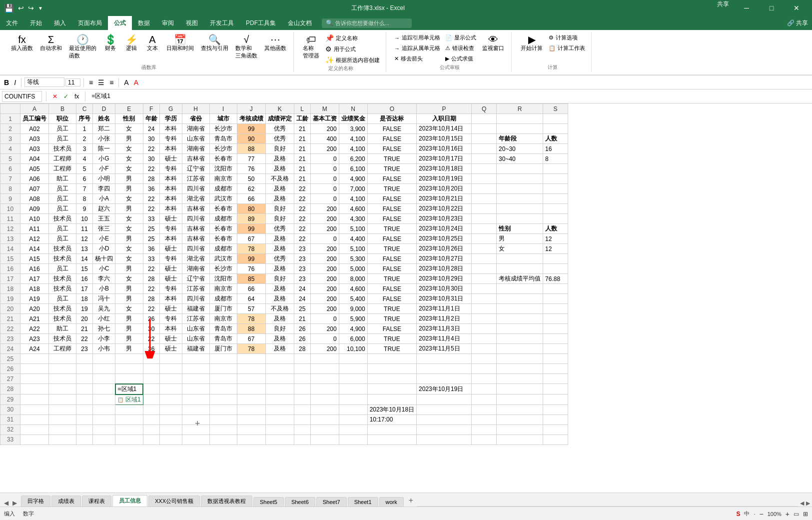 The height and width of the screenshot is (520, 812). What do you see at coordinates (493, 43) in the screenshot?
I see `watch-window-btn: 👁 监视窗口` at bounding box center [493, 43].